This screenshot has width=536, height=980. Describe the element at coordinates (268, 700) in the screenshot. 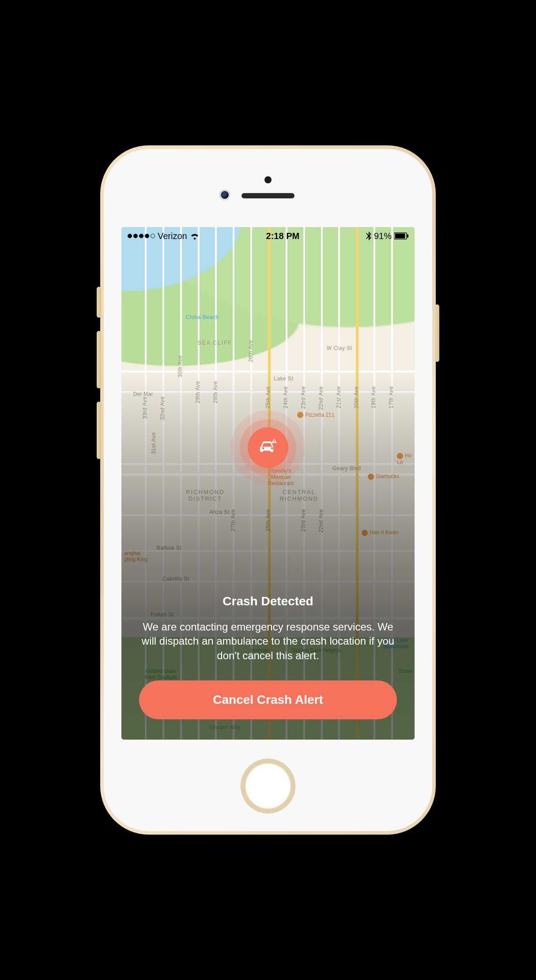

I see `cancel-crash-alert-button: Cancel Crash Alert` at that location.